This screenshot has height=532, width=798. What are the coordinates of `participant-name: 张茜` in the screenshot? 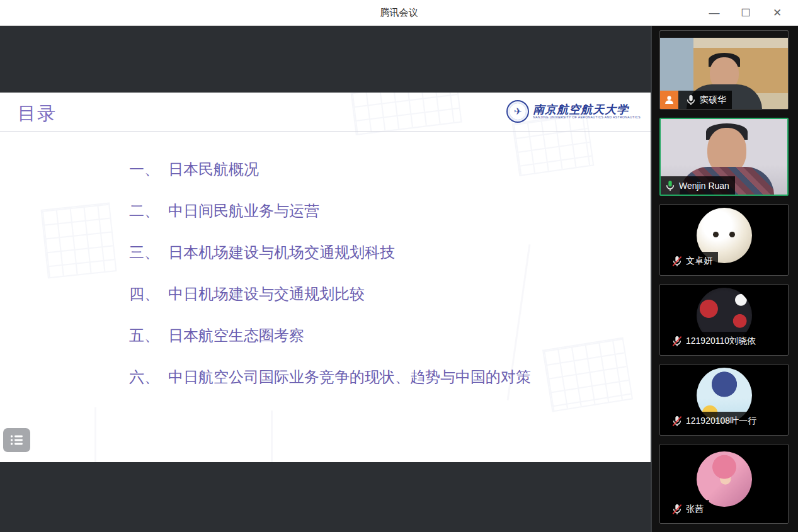 It's located at (695, 509).